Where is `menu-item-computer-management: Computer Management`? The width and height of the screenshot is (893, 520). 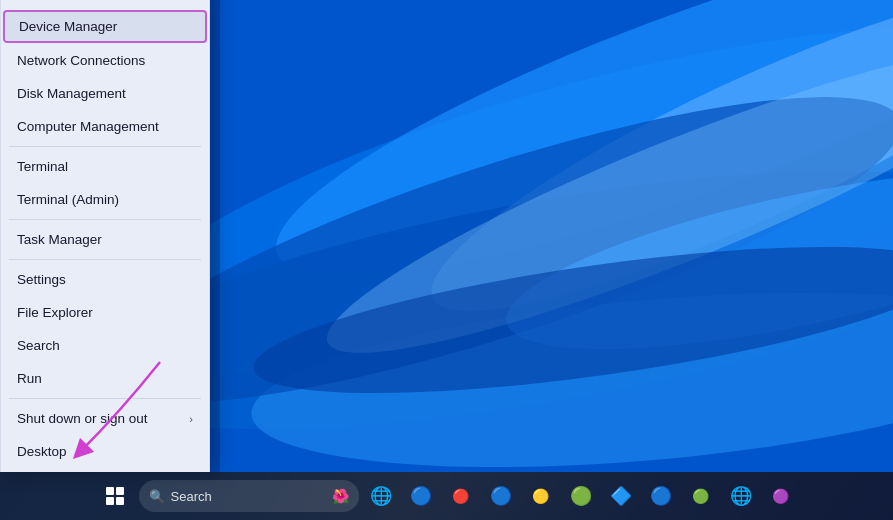
menu-item-computer-management: Computer Management is located at coordinates (105, 126).